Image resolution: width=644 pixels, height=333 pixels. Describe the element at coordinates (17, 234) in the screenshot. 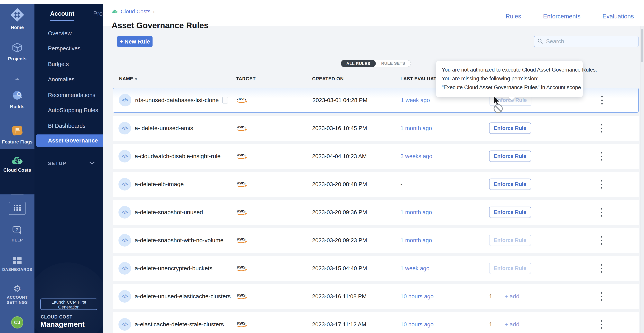

I see `sidebar-item-help: ? HELP` at that location.